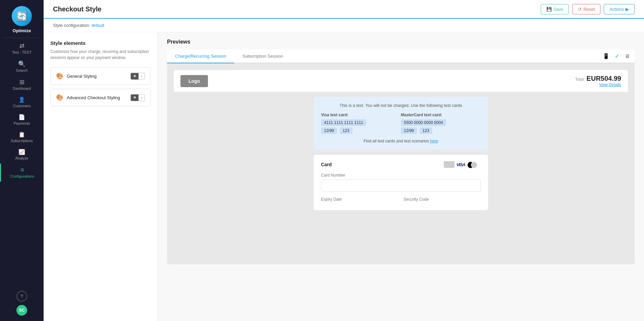 The image size is (644, 321). Describe the element at coordinates (401, 200) in the screenshot. I see `card-expiry-security-row: Expiry Date Security Code` at that location.